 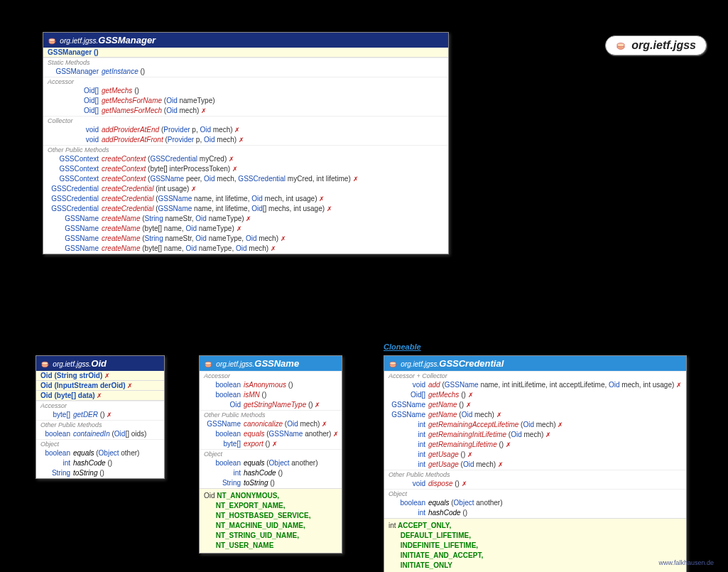 What do you see at coordinates (473, 425) in the screenshot?
I see `method-name: getRemainingAcceptLifetime` at bounding box center [473, 425].